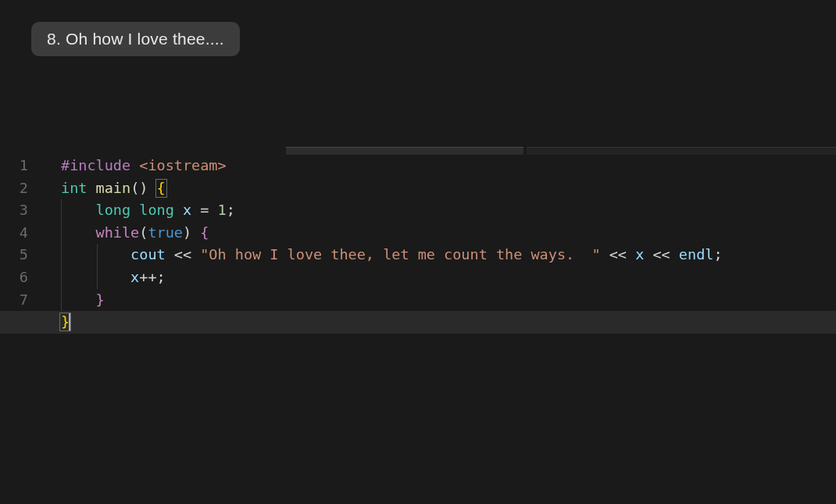  I want to click on slide-title-pill: 8. Oh how I love thee...., so click(136, 39).